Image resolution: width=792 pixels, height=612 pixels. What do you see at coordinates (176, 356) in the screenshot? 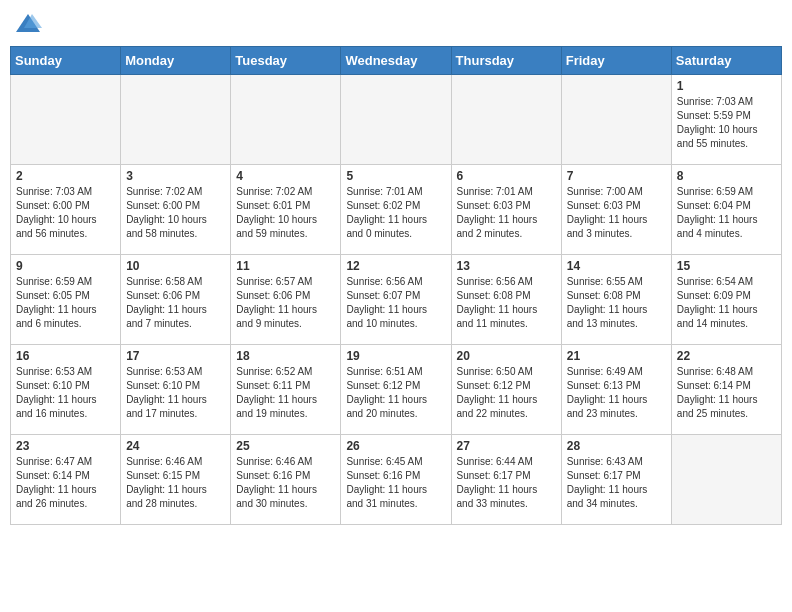
I see `day-number: 17` at bounding box center [176, 356].